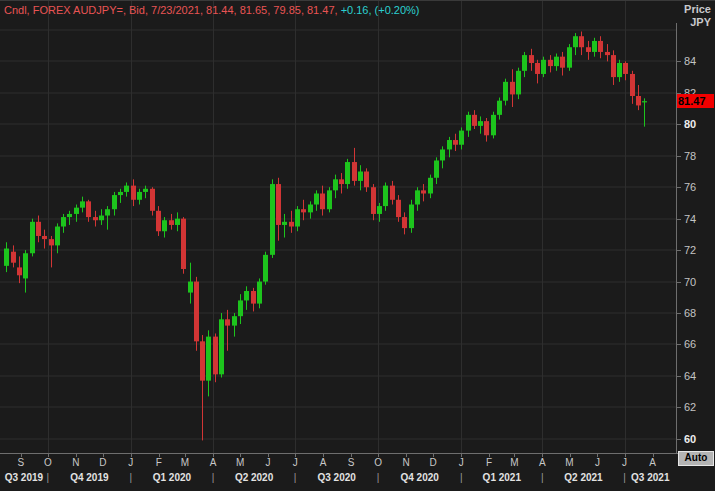 The width and height of the screenshot is (715, 491). I want to click on quarter-axis-label: Q1 2020, so click(172, 478).